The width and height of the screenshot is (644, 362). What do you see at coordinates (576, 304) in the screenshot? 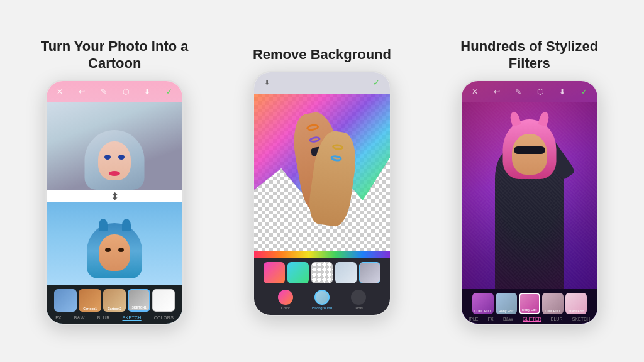
I see `f3-thumb-5: SINNI Edit` at bounding box center [576, 304].